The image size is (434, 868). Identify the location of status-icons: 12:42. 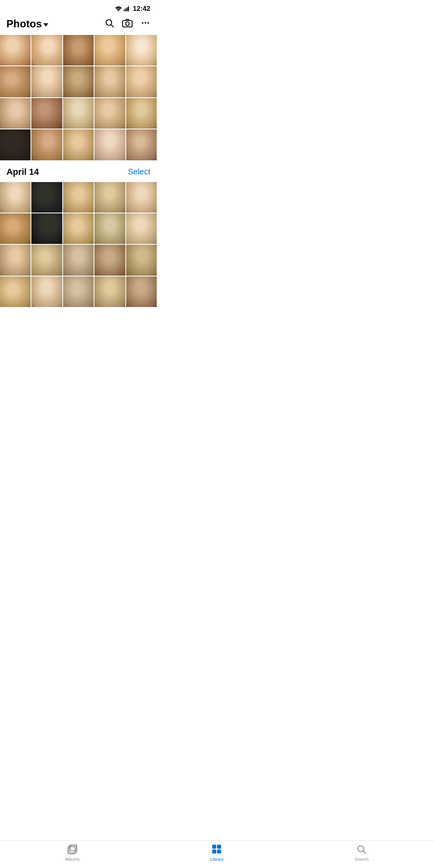
(133, 9).